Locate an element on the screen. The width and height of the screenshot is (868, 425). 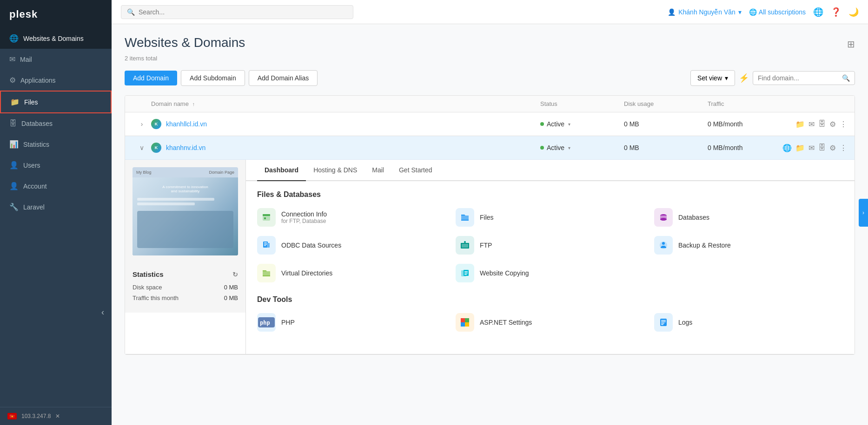
tab-mail: Mail is located at coordinates (378, 170).